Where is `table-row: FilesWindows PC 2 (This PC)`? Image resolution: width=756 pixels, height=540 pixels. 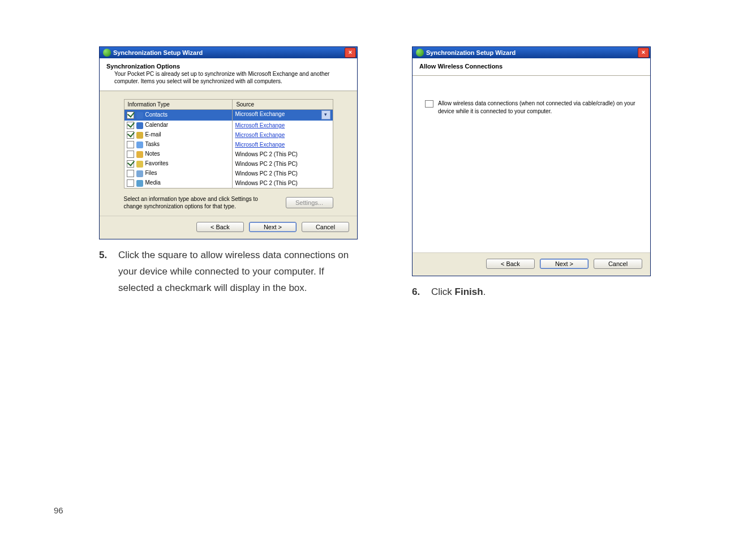 table-row: FilesWindows PC 2 (This PC) is located at coordinates (229, 173).